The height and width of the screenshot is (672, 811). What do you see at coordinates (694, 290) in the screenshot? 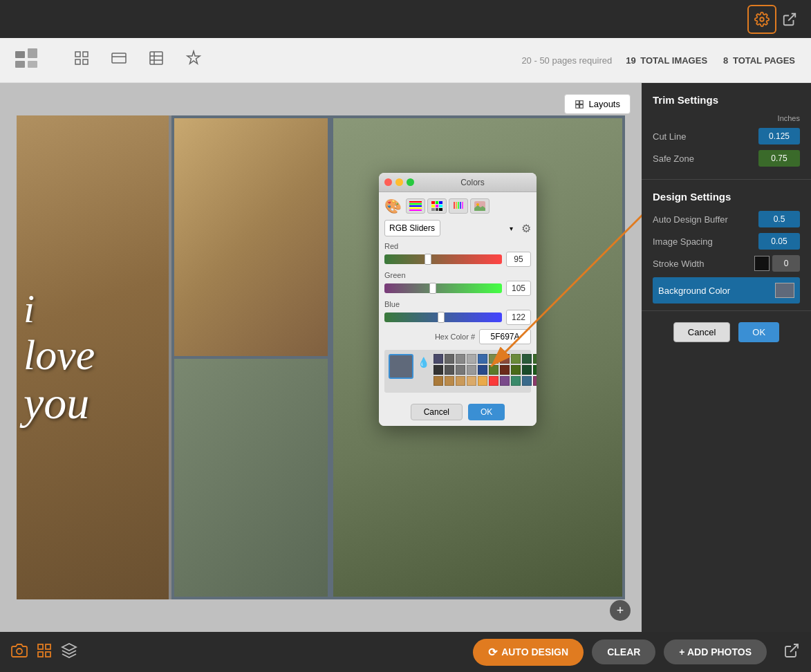
I see `bg-color-label: Background Color` at bounding box center [694, 290].